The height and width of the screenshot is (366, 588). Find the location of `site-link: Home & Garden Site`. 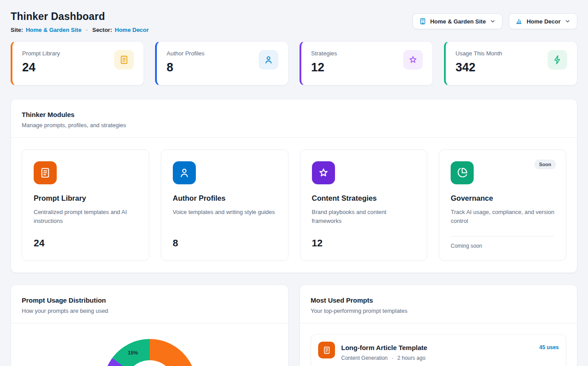

site-link: Home & Garden Site is located at coordinates (54, 30).